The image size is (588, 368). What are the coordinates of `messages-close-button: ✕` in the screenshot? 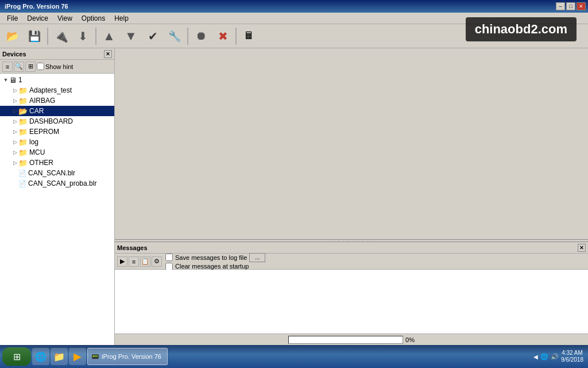 It's located at (582, 248).